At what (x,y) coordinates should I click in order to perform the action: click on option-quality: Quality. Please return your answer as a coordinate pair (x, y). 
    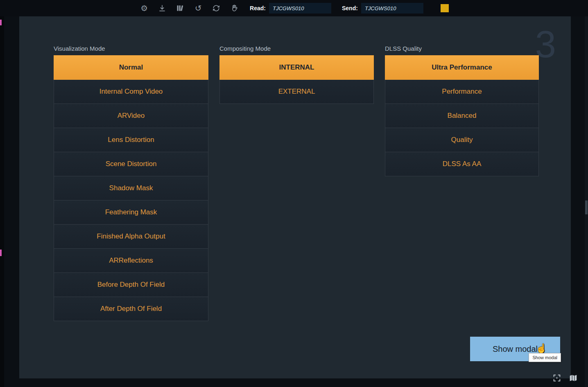
    Looking at the image, I should click on (462, 140).